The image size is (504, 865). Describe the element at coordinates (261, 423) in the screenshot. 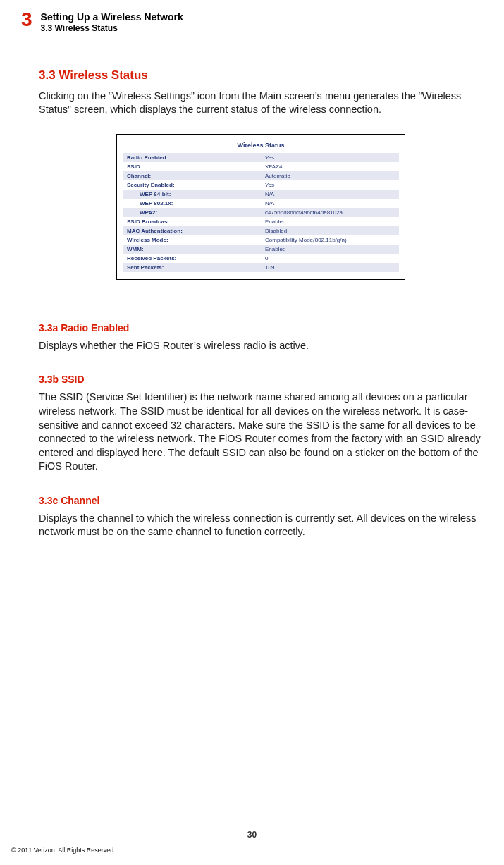

I see `subsection: 3.3b SSIDThe SSID (Service Set Identifie…` at that location.